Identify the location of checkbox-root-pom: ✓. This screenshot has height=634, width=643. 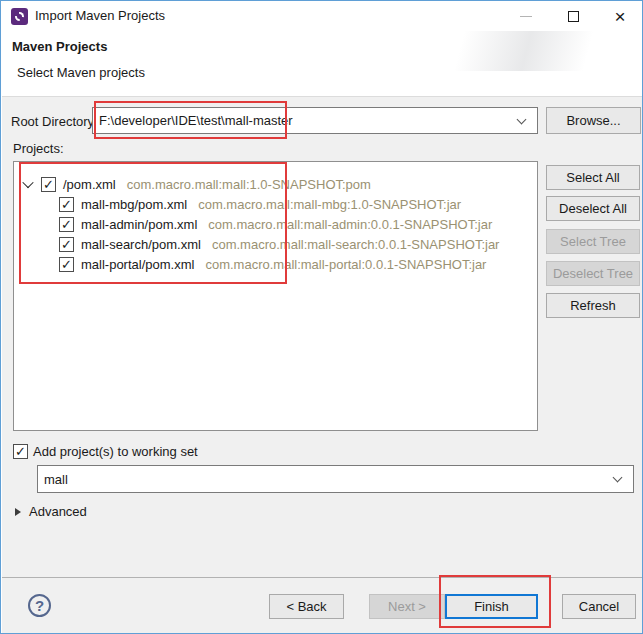
(48, 184).